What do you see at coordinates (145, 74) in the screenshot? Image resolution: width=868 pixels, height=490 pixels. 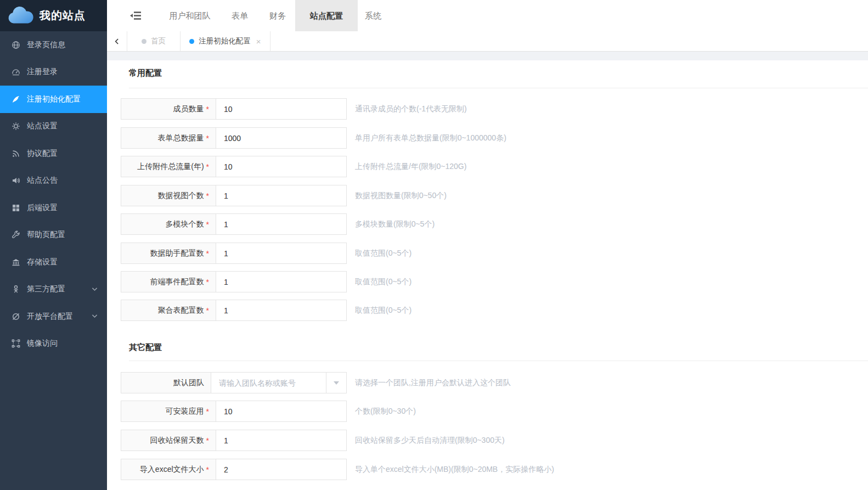 I see `section-title-common-config: 常用配置` at bounding box center [145, 74].